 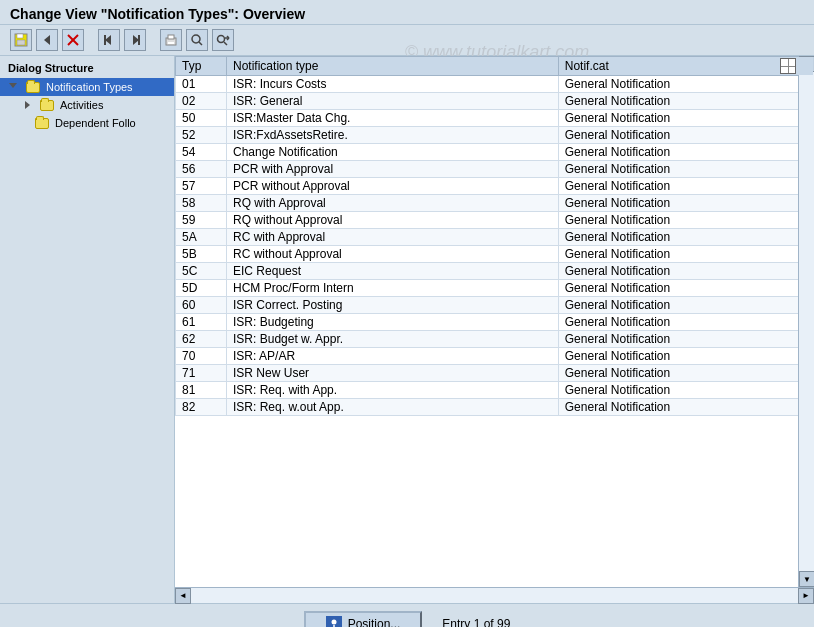 I want to click on cell-notif-type: ISR:FxdAssetsRetire., so click(x=393, y=136).